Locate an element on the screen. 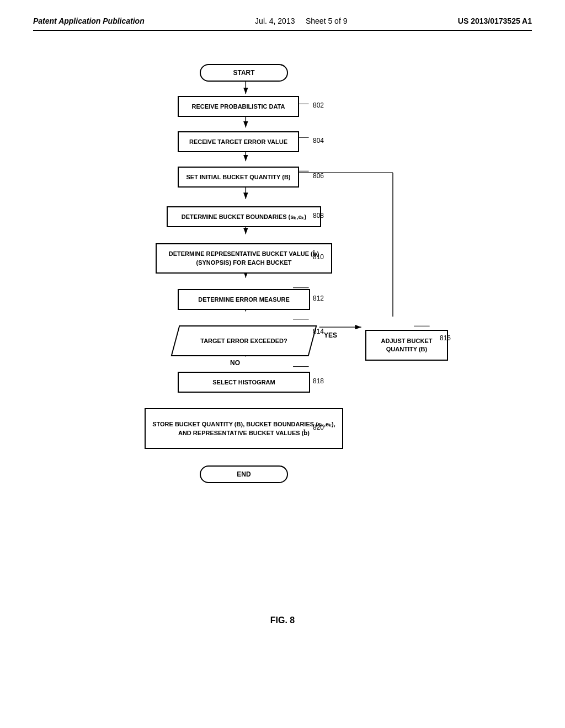 Image resolution: width=565 pixels, height=728 pixels. header-left: Patent Application Publication is located at coordinates (89, 21).